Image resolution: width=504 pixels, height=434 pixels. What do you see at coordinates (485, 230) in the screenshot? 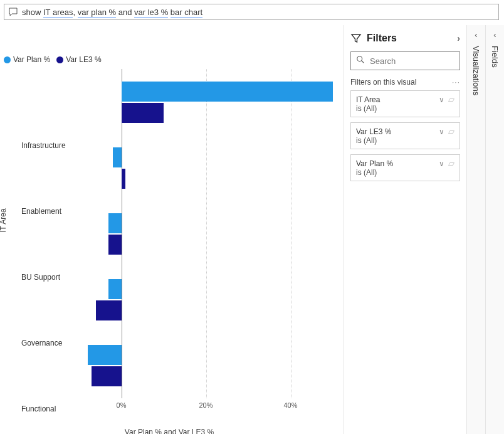
I see `right-rails: ‹ Visualizations ‹ Fields` at bounding box center [485, 230].